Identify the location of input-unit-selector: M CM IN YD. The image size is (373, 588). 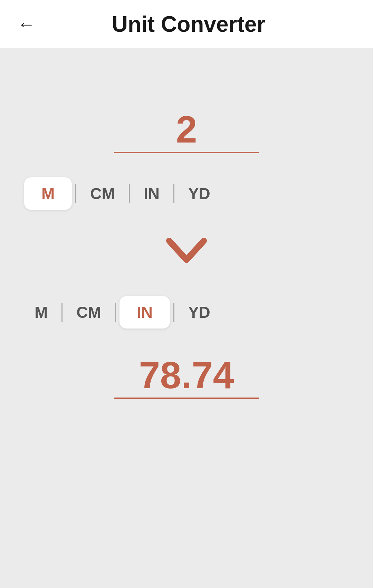
(186, 194).